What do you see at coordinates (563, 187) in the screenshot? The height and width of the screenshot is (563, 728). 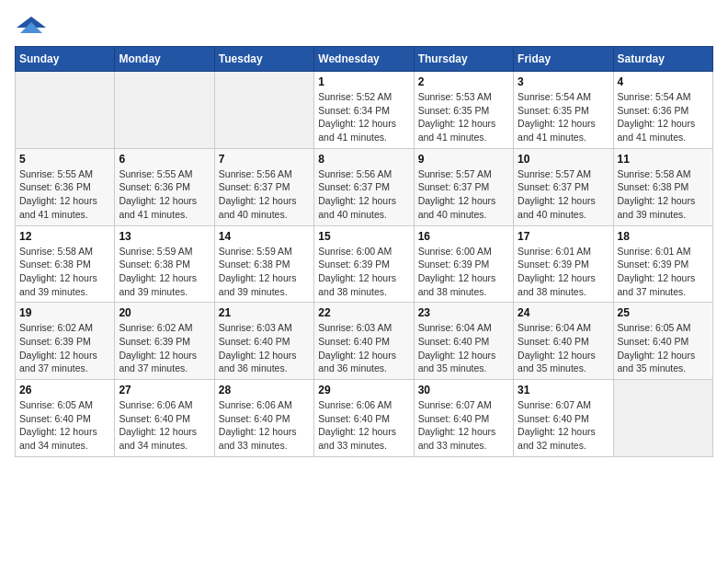 I see `calendar-cell: 10Sunrise: 5:57 AM Sunset: 6:37 PM Dayli…` at bounding box center [563, 187].